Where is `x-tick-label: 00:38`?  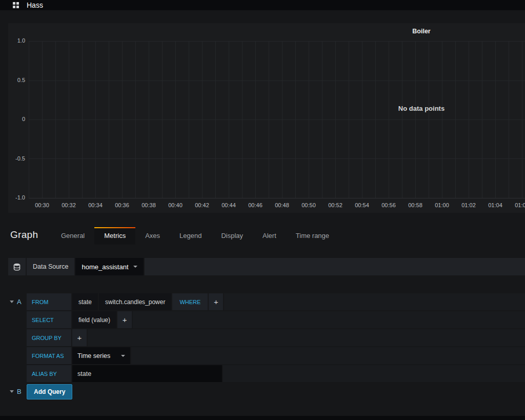
x-tick-label: 00:38 is located at coordinates (149, 205).